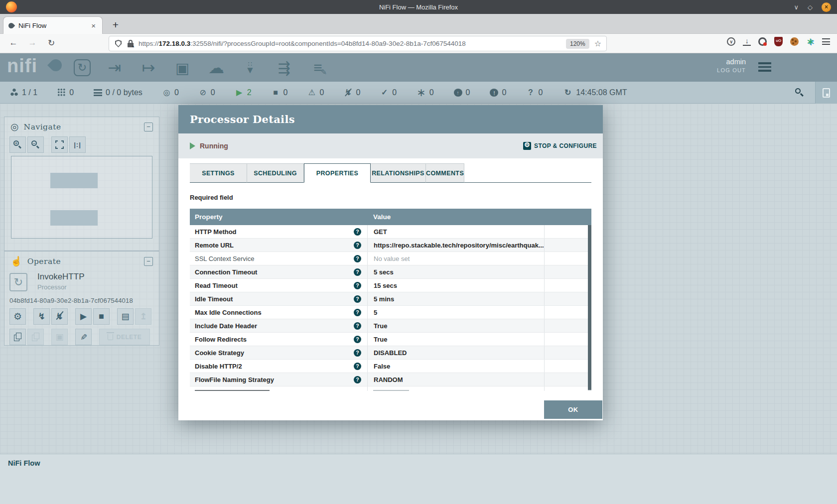 This screenshot has width=837, height=504. What do you see at coordinates (84, 317) in the screenshot?
I see `start-button` at bounding box center [84, 317].